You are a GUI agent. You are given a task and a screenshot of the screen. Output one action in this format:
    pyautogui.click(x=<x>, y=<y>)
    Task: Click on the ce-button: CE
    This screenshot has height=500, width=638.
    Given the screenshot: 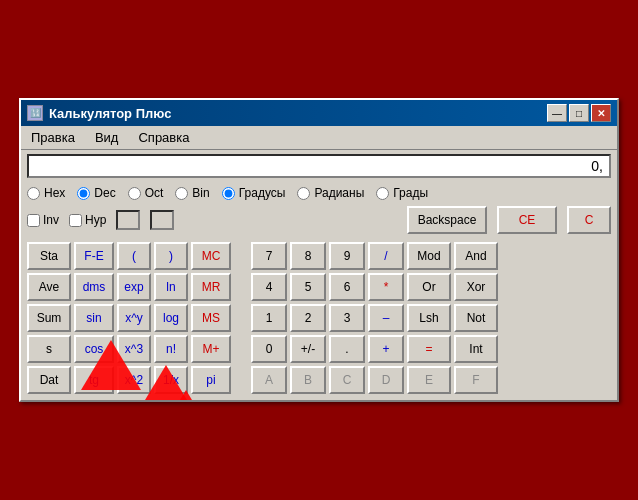 What is the action you would take?
    pyautogui.click(x=527, y=220)
    